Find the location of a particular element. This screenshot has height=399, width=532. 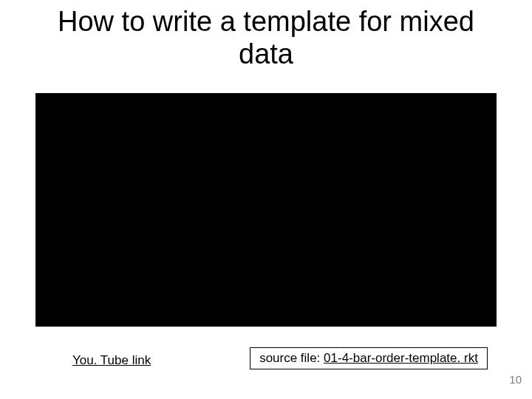

source-file-name: 01-4-bar-order-template. rkt is located at coordinates (400, 358).